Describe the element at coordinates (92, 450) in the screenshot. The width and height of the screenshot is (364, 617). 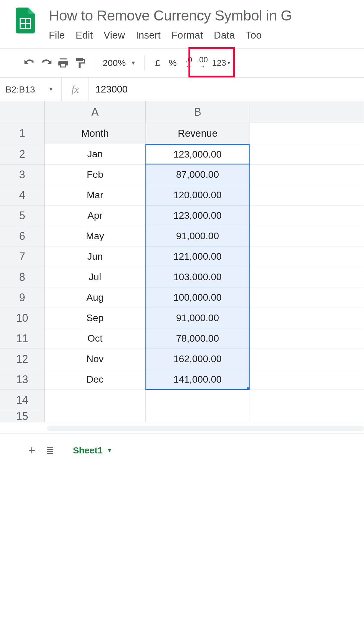
I see `sheet-tab-active: Sheet1 ▼` at that location.